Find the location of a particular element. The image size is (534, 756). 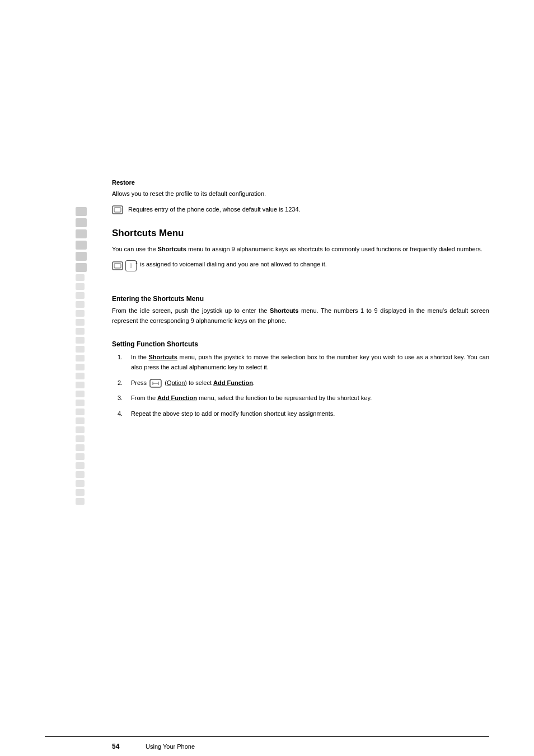

add-function-bold: Add Function is located at coordinates (233, 383).